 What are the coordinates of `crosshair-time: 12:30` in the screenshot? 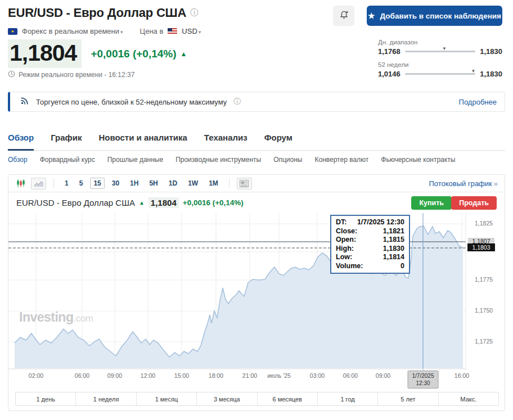 It's located at (423, 383).